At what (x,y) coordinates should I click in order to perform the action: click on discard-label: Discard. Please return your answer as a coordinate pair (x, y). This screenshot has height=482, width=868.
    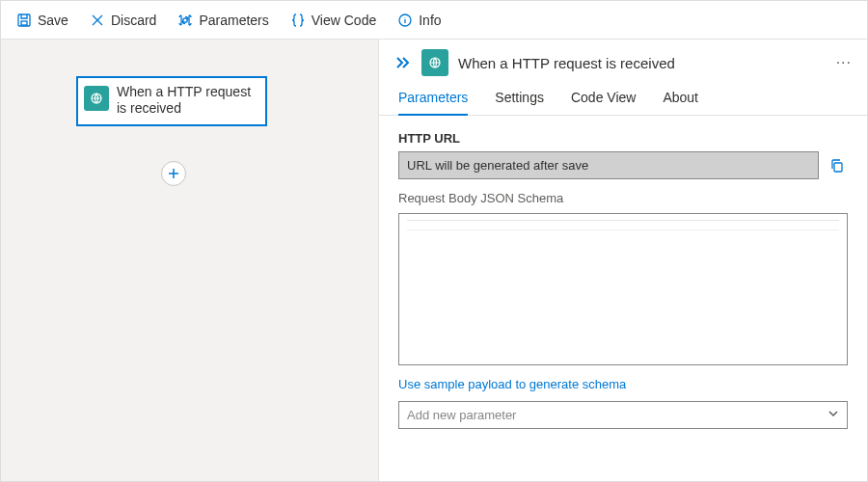
    Looking at the image, I should click on (133, 20).